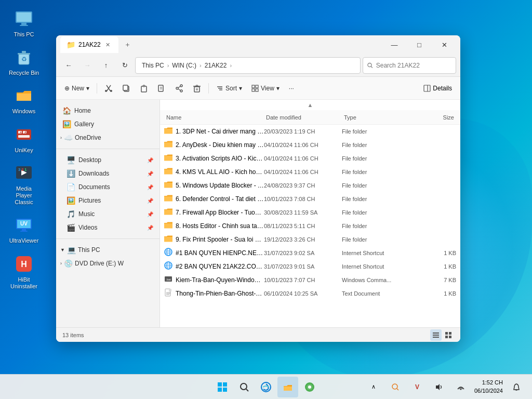 This screenshot has width=532, height=399. Describe the element at coordinates (24, 272) in the screenshot. I see `desktop-icon-hibit: H HiBit Uninstaller` at that location.